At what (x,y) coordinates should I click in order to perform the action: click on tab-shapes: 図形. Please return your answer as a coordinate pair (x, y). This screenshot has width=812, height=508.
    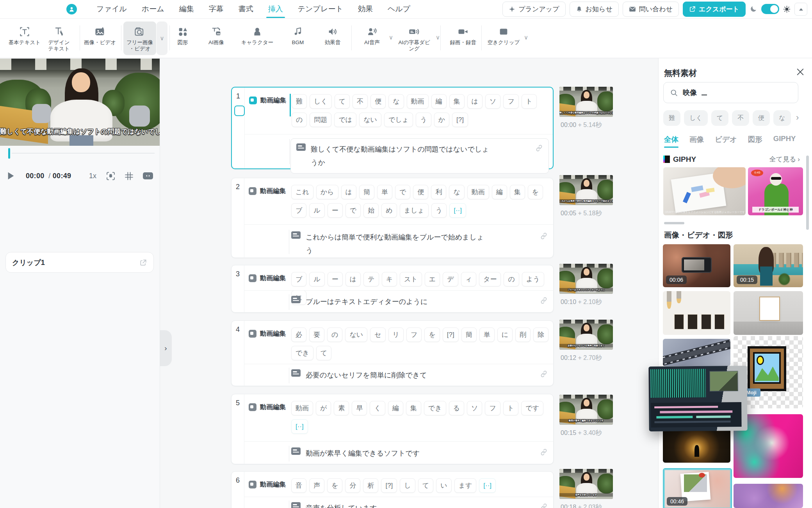
    Looking at the image, I should click on (755, 141).